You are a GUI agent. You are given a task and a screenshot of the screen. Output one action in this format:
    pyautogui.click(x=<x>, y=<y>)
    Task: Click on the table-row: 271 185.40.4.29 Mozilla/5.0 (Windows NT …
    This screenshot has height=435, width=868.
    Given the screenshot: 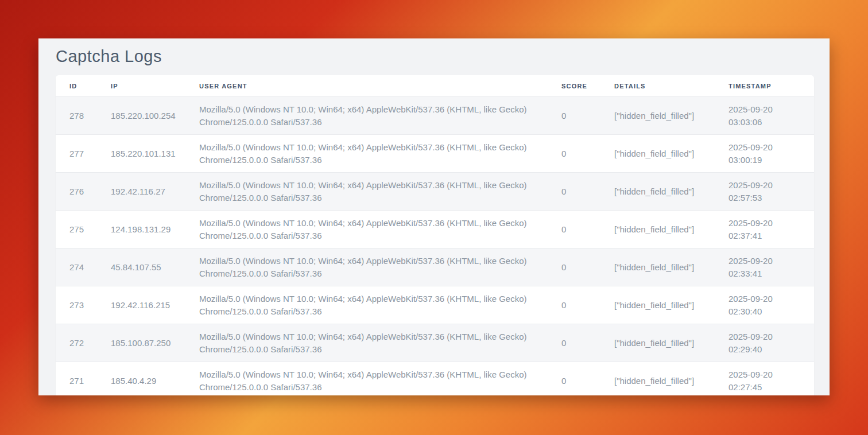 What is the action you would take?
    pyautogui.click(x=435, y=379)
    